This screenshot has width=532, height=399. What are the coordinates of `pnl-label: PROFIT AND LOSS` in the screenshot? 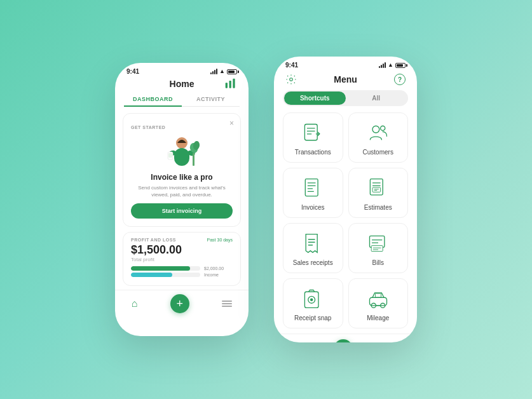 It's located at (154, 240).